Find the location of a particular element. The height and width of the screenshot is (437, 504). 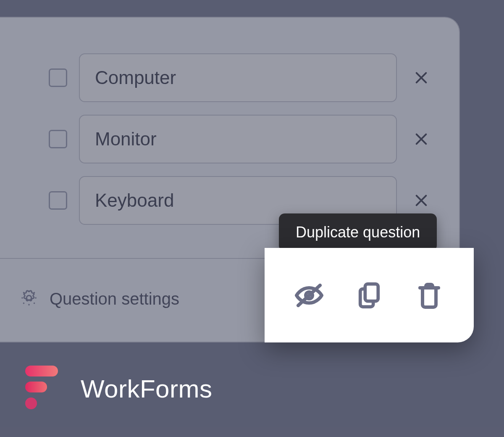

brand-name: WorkForms is located at coordinates (146, 389).